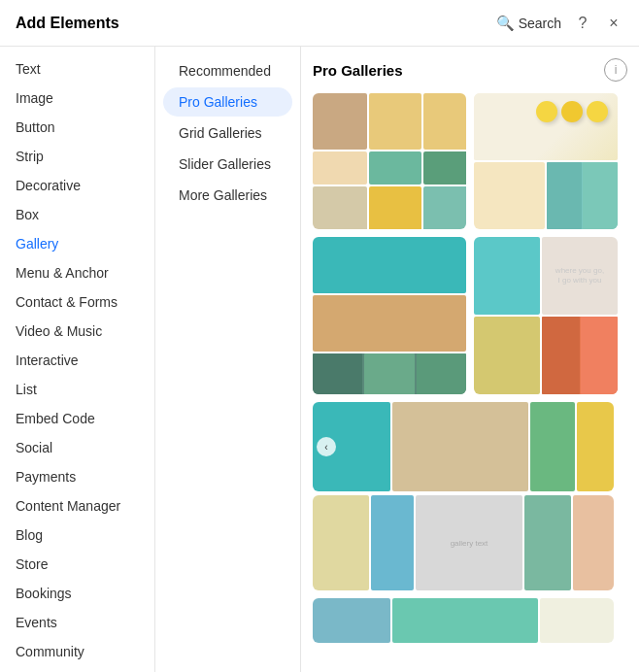 The height and width of the screenshot is (672, 639). I want to click on gallery-prev-arrow: ‹, so click(326, 447).